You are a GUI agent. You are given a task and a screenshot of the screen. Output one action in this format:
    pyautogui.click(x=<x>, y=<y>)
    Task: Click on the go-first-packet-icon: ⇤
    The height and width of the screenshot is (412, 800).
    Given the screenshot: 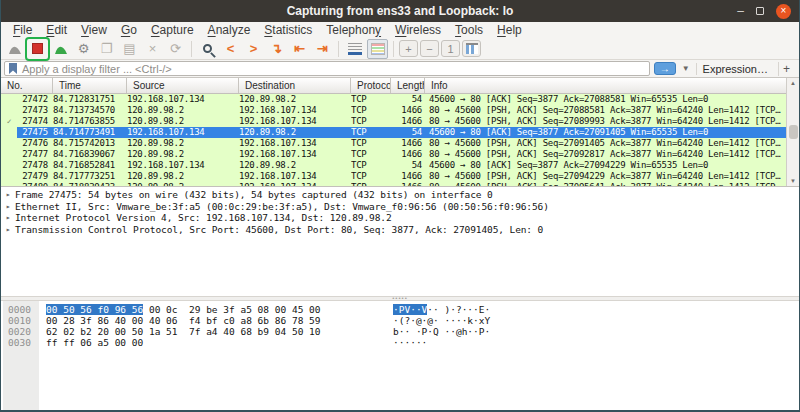 What is the action you would take?
    pyautogui.click(x=300, y=49)
    